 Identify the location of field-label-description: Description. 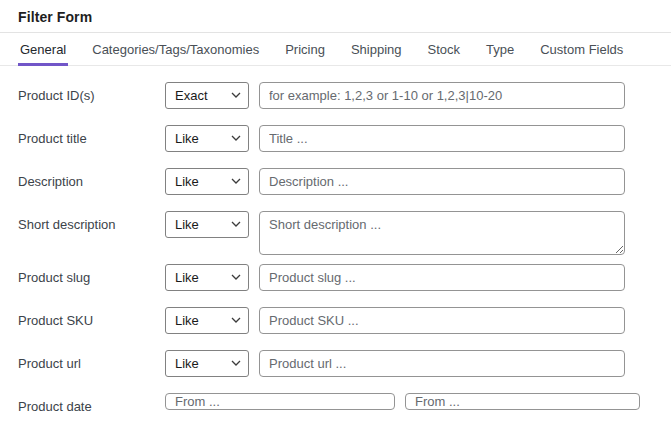
(92, 178).